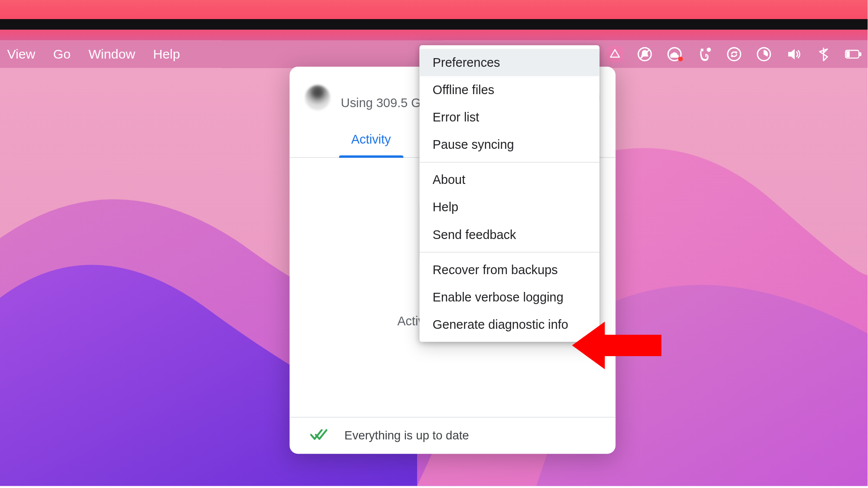 The image size is (868, 488). Describe the element at coordinates (620, 345) in the screenshot. I see `annotation-arrow` at that location.